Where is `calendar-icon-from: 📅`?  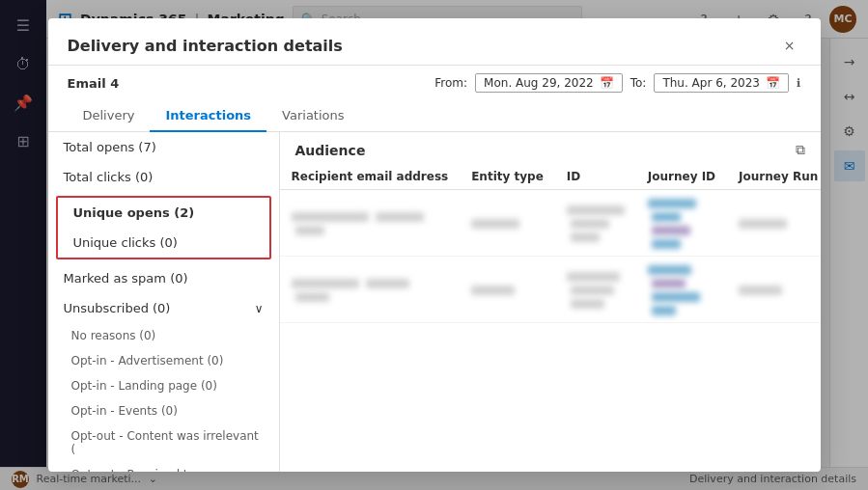
calendar-icon-from: 📅 is located at coordinates (606, 83).